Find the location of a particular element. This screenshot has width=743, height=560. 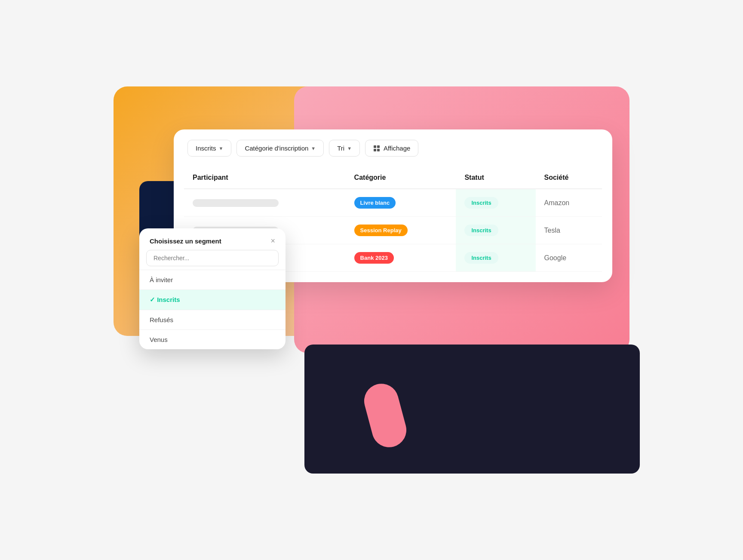

company-tesla: Tesla is located at coordinates (552, 231).